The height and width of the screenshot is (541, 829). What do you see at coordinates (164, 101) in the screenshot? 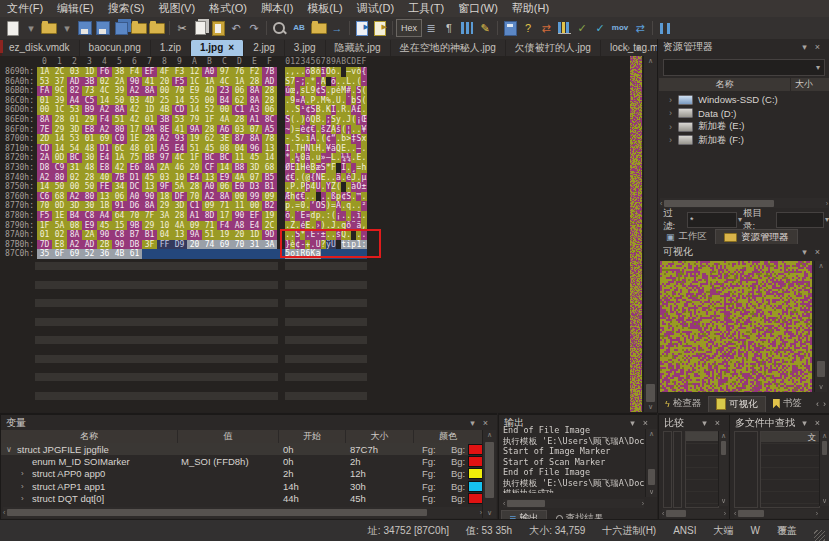
I see `hex-byte: 25` at bounding box center [164, 101].